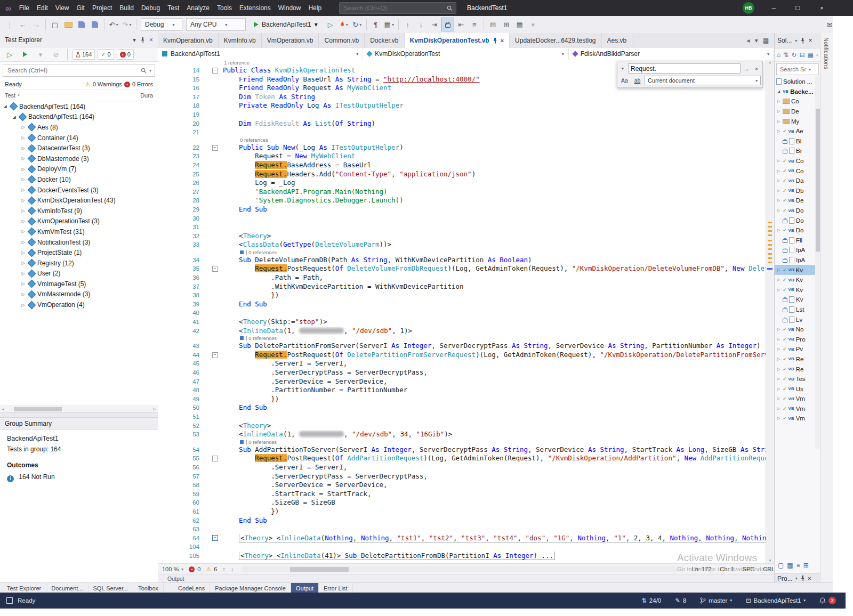  What do you see at coordinates (462, 313) in the screenshot?
I see `code-line: 40` at bounding box center [462, 313].